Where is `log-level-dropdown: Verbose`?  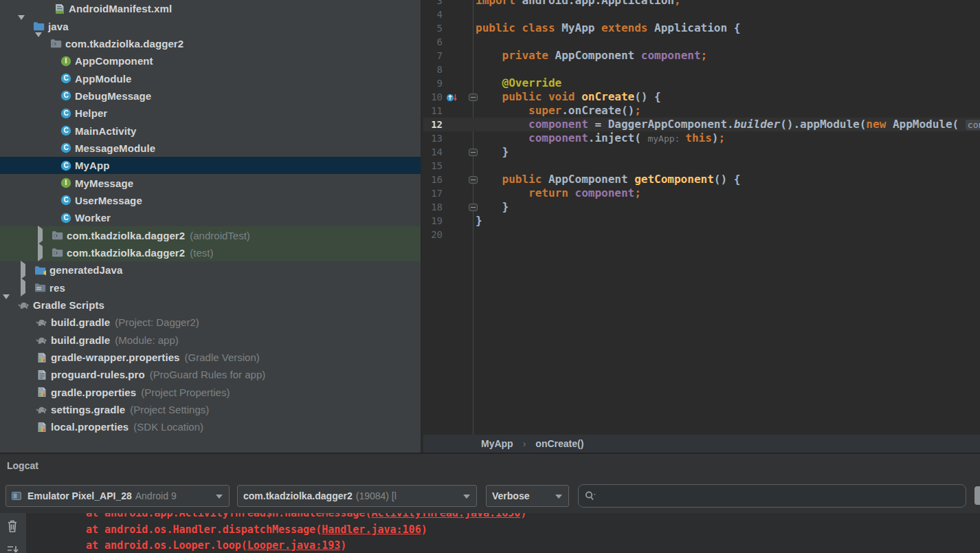 log-level-dropdown: Verbose is located at coordinates (528, 496).